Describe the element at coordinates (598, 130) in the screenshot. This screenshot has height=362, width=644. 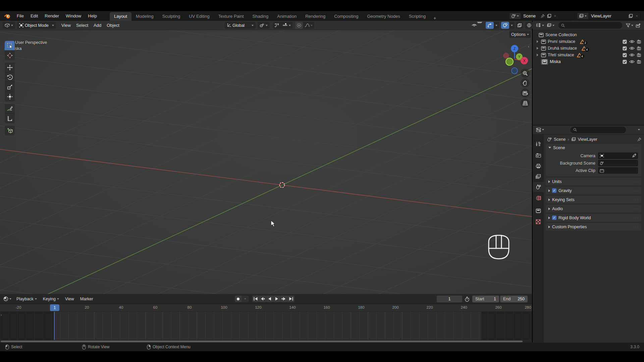
I see `properties-search` at that location.